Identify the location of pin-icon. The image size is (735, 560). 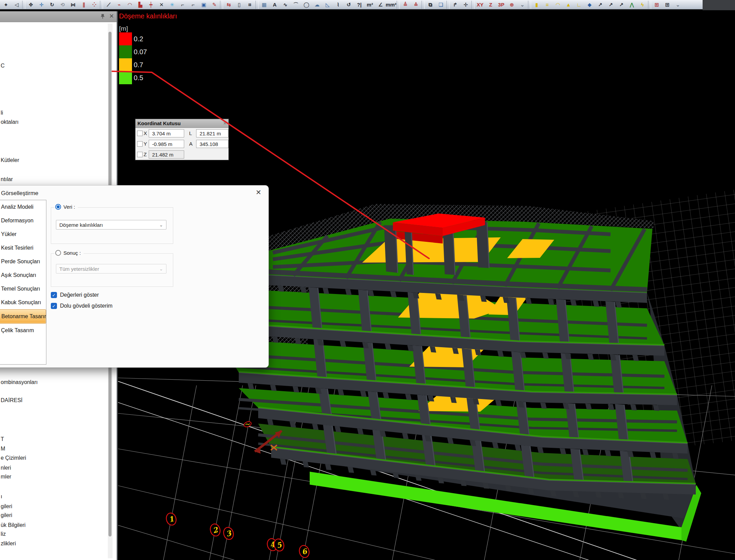
(103, 16).